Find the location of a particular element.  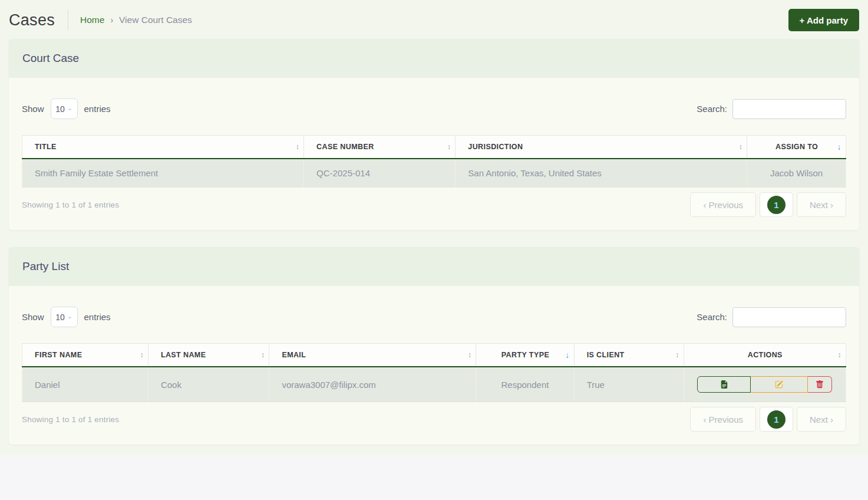

document-icon is located at coordinates (724, 384).